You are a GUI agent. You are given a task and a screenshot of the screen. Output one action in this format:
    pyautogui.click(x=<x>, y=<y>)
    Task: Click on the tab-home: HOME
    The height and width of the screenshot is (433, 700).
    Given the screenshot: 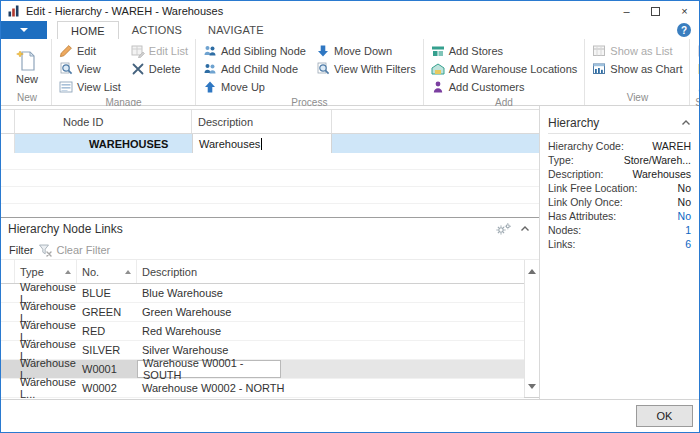 What is the action you would take?
    pyautogui.click(x=88, y=30)
    